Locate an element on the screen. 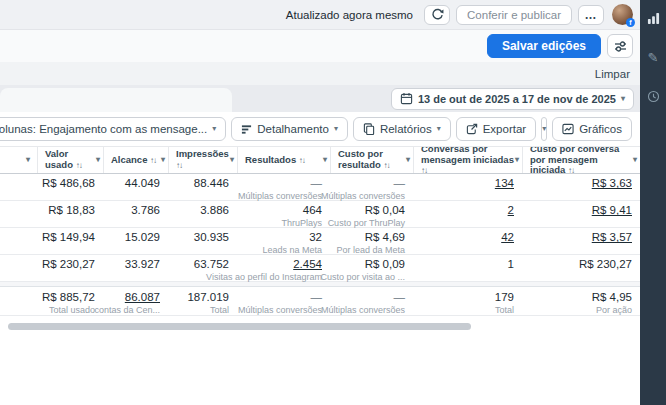 The height and width of the screenshot is (405, 666). table-cell: R$ 0,04Custo por ThruPlay is located at coordinates (372, 214).